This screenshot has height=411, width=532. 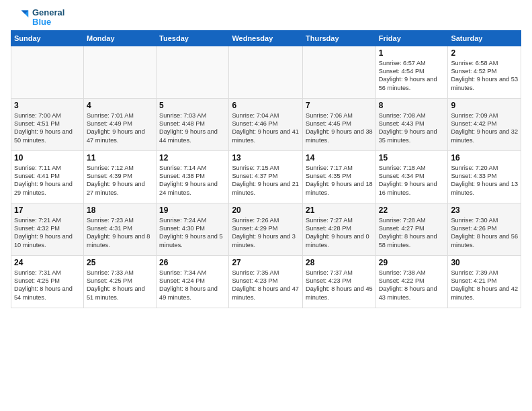 What do you see at coordinates (48, 281) in the screenshot?
I see `calendar-cell: 24Sunrise: 7:31 AM Sunset: 4:25 PM Dayli…` at bounding box center [48, 281].